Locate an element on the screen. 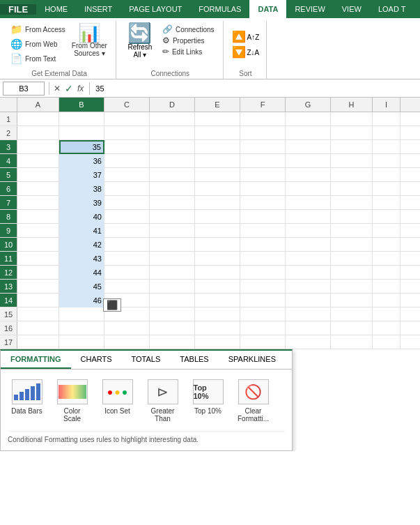 The image size is (420, 525). cell-D11 is located at coordinates (173, 259).